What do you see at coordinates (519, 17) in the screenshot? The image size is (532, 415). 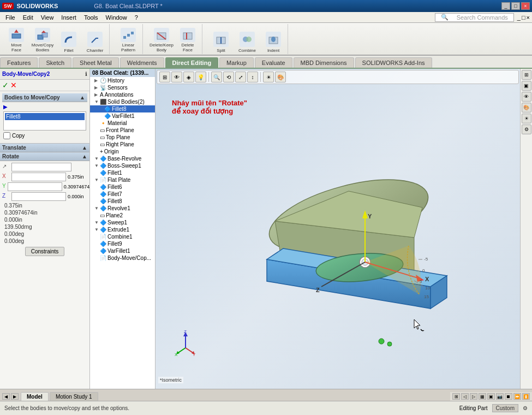 I see `min-btn2: _` at bounding box center [519, 17].